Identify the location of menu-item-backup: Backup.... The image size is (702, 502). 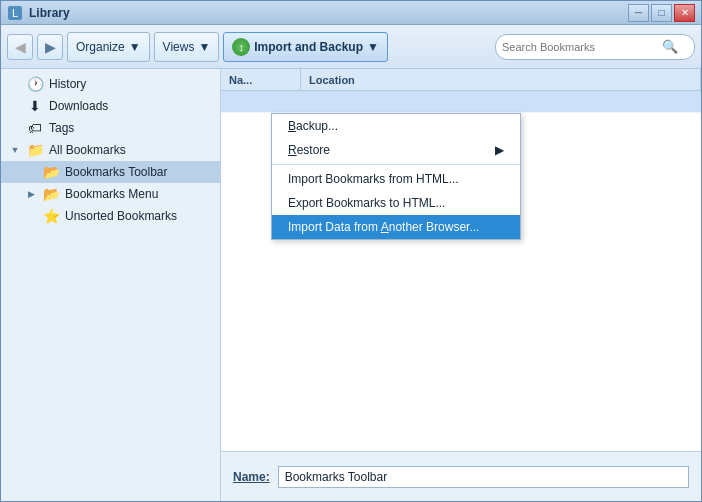
(396, 126).